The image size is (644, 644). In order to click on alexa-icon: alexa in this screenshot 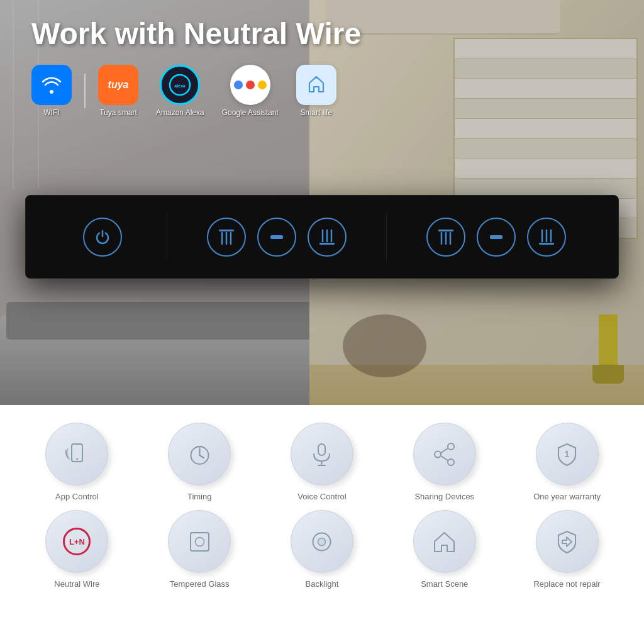, I will do `click(180, 85)`.